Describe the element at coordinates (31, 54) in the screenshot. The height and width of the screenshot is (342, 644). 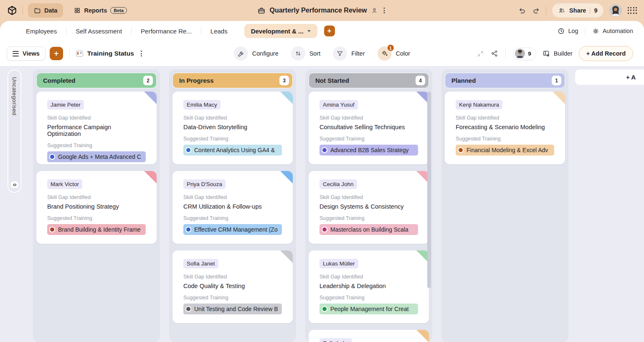
I see `views-label: Views` at that location.